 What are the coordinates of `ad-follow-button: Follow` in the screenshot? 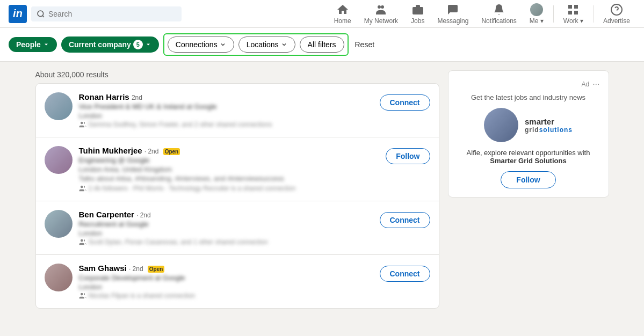 It's located at (528, 180).